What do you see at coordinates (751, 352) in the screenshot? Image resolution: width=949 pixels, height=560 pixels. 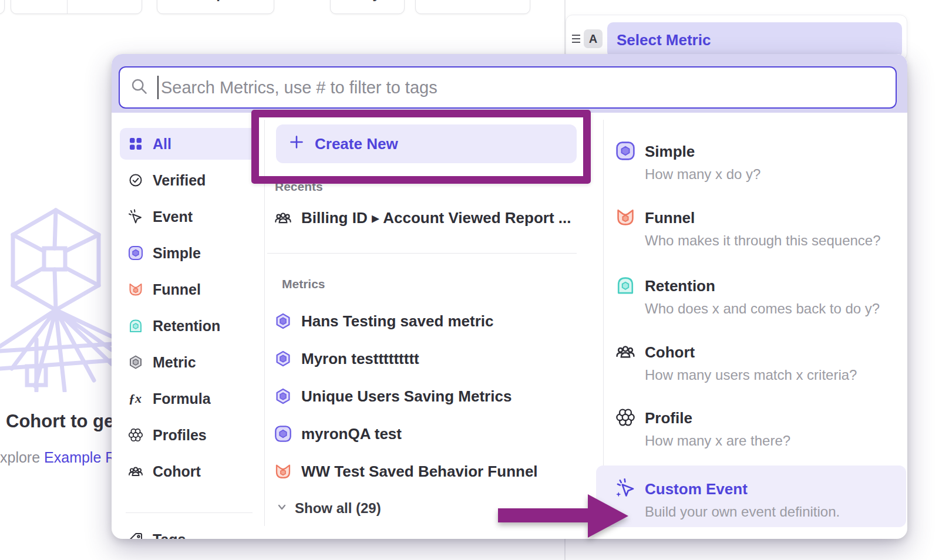 I see `metric-type-title: Cohort` at bounding box center [751, 352].